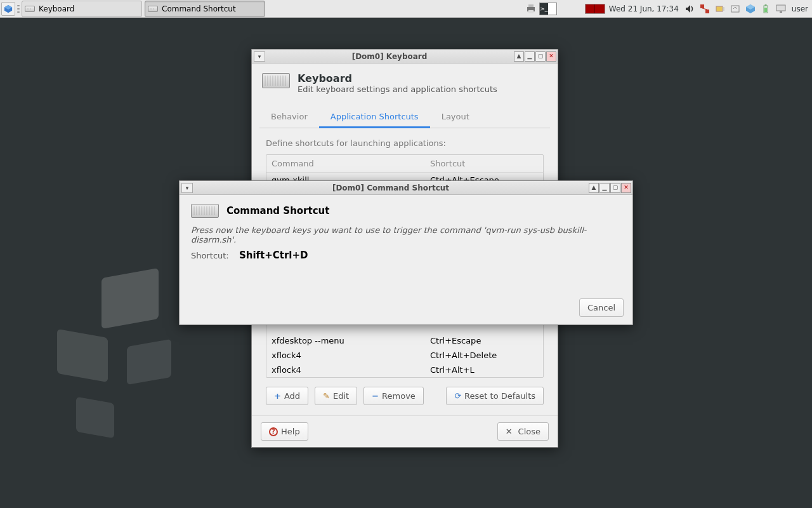 This screenshot has width=812, height=508. I want to click on taskbar-label: Command Shortcut, so click(199, 9).